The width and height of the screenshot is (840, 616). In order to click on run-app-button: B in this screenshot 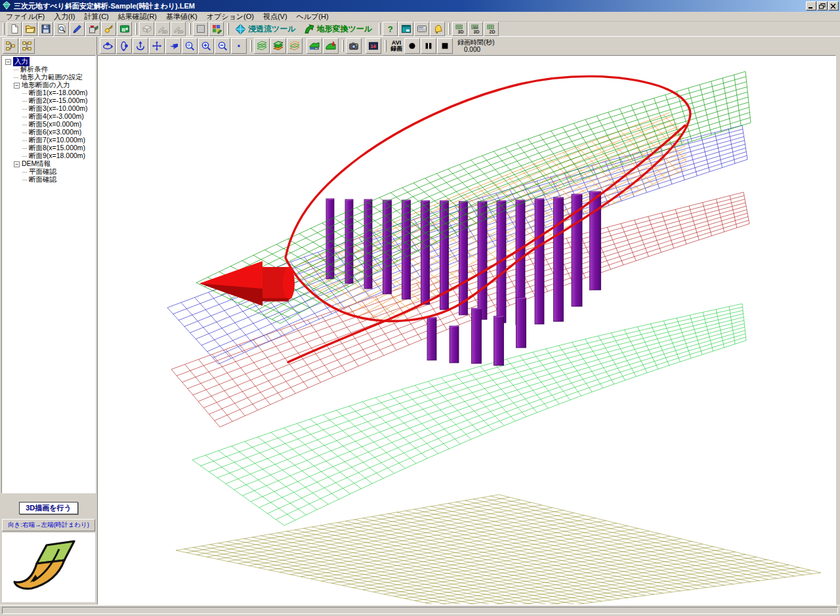, I will do `click(125, 29)`.